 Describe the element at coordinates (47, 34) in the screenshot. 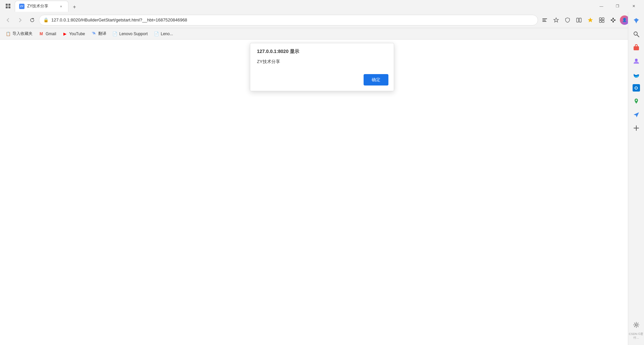

I see `bookmark-gmail: M Gmail` at that location.